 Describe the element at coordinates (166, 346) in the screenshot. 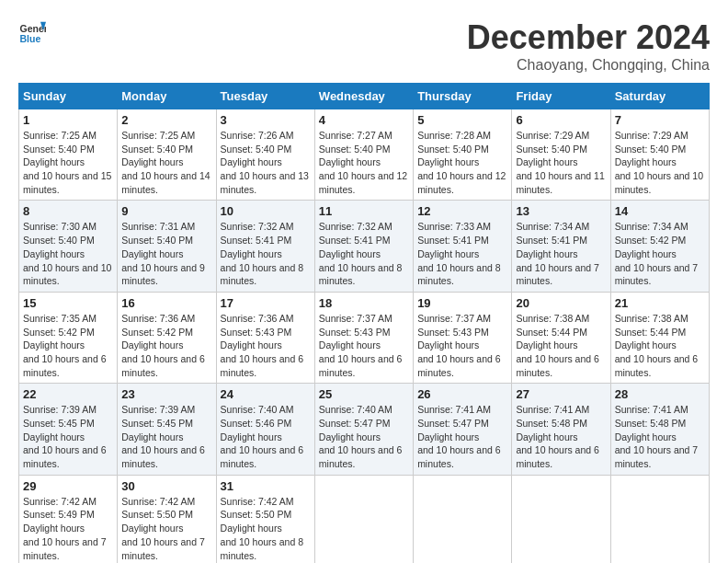

I see `day-info: Sunrise: 7:36 AM Sunset: 5:42 PM Dayligh…` at that location.